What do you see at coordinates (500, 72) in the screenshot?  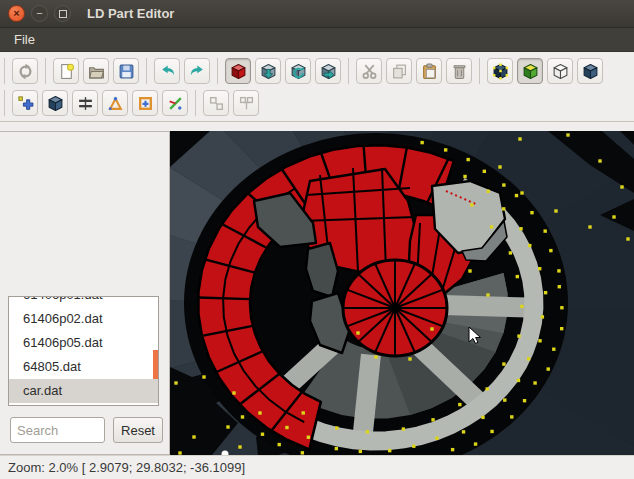 I see `cube-vertices-icon` at bounding box center [500, 72].